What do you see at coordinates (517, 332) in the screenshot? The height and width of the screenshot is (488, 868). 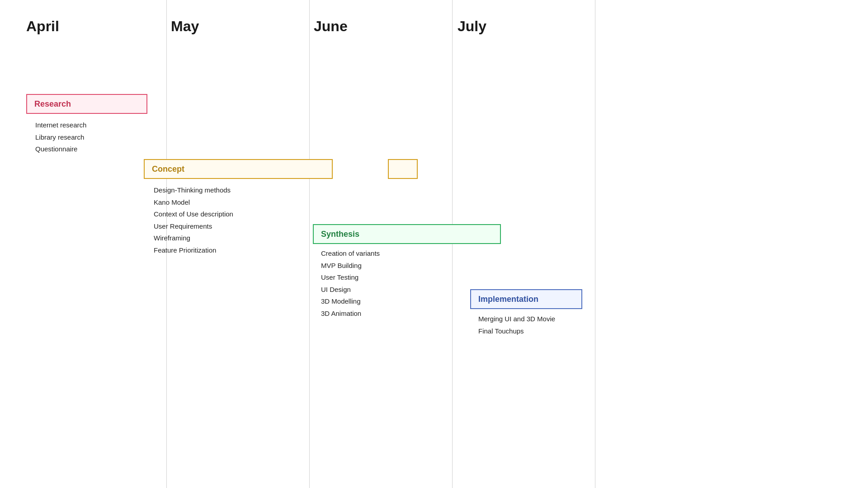 I see `task-final-touchups: Final Touchups` at bounding box center [517, 332].